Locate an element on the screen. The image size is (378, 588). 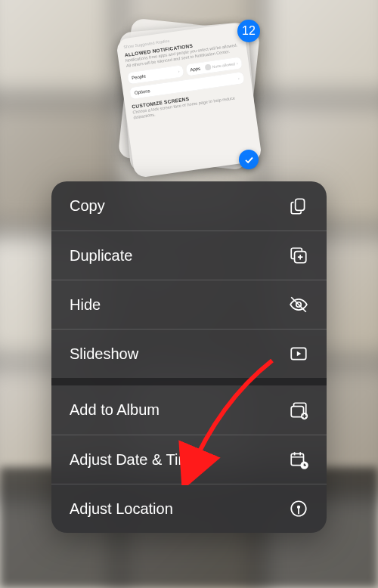
selection-count-badge: 12 is located at coordinates (249, 31).